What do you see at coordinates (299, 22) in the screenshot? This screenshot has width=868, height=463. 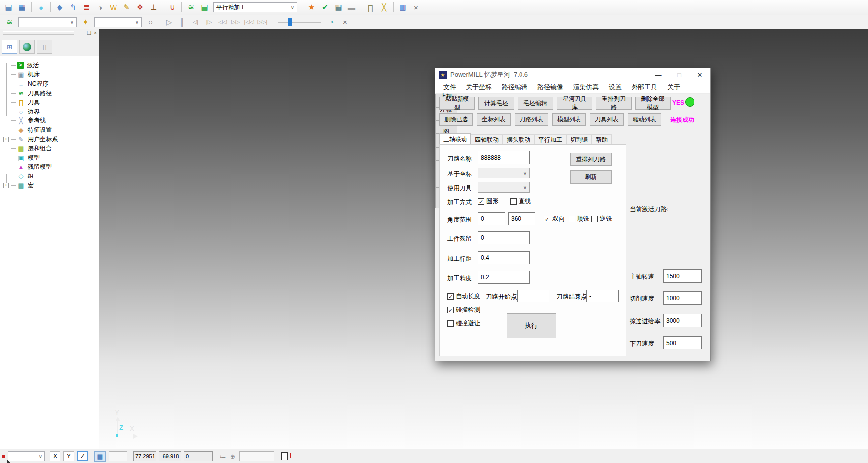 I see `speed-slider` at bounding box center [299, 22].